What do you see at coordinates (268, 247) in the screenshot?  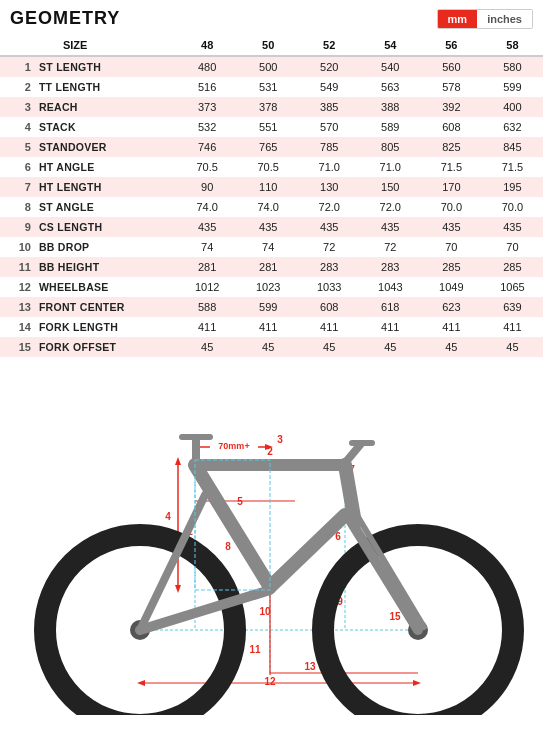 I see `cell-value: 74` at bounding box center [268, 247].